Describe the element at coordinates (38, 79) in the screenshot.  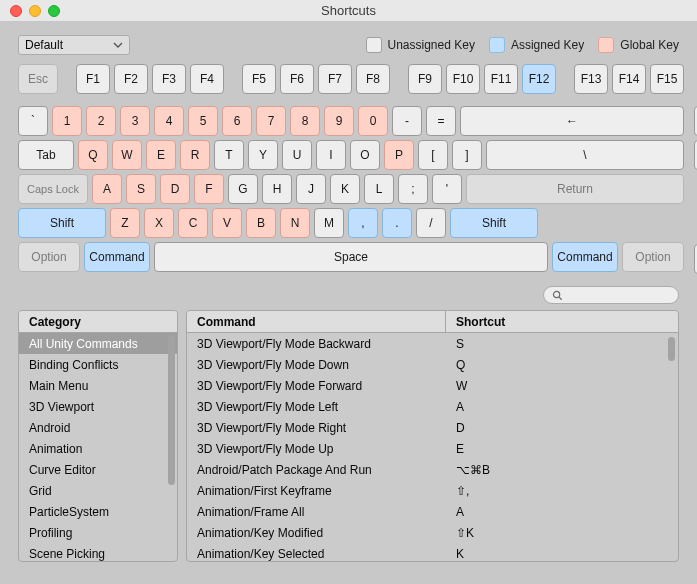
I see `key-esc: Esc` at that location.